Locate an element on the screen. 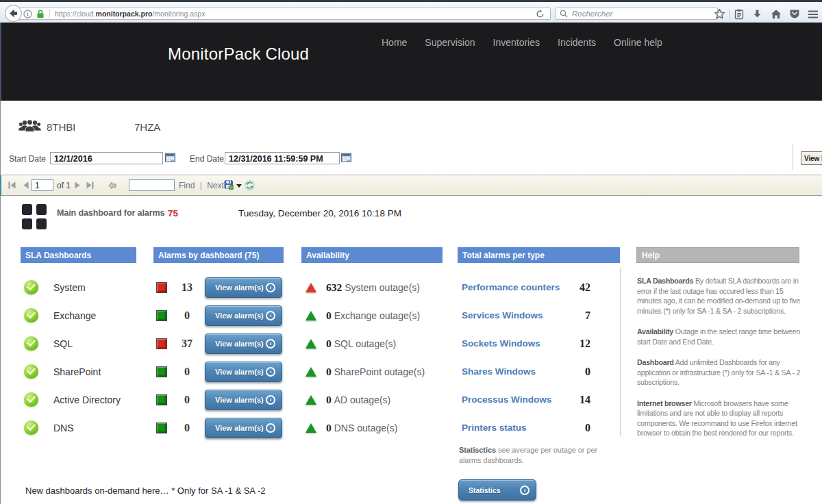 Image resolution: width=822 pixels, height=504 pixels. availability-column: 632System outage(s) 0Exchange outage(s) … is located at coordinates (372, 357).